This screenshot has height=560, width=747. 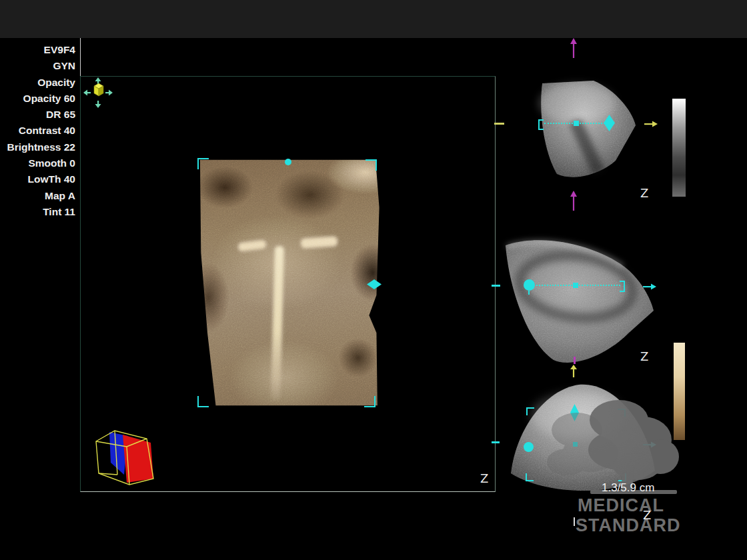 What do you see at coordinates (576, 123) in the screenshot?
I see `panel-a-center-handle` at bounding box center [576, 123].